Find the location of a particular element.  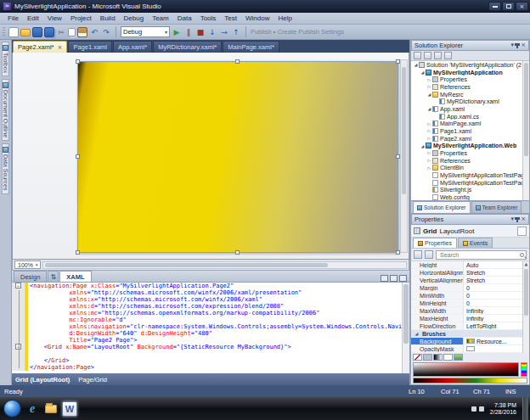

gradient-stop-bar is located at coordinates (471, 380).